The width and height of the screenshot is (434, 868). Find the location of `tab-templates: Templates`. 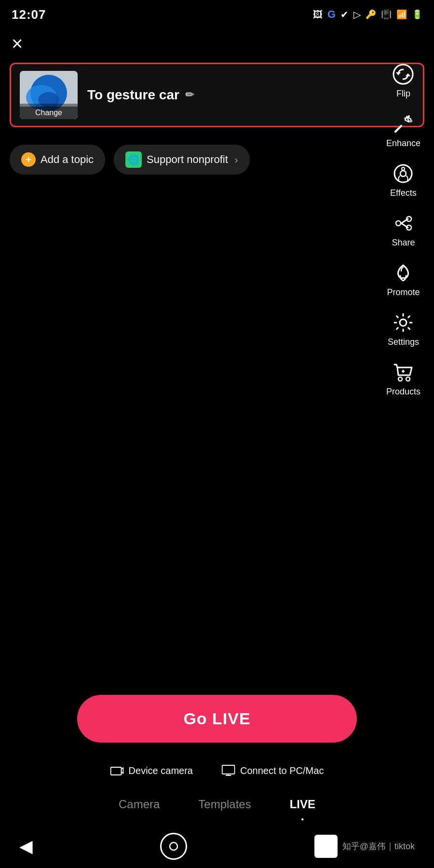

tab-templates: Templates is located at coordinates (225, 806).